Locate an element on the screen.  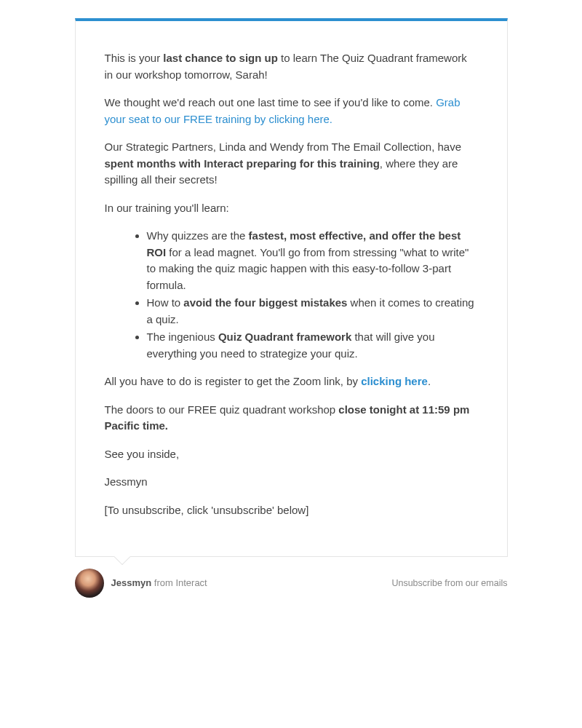
paragraph-partners: Our Strategic Partners, Linda and Wendy … is located at coordinates (291, 164).